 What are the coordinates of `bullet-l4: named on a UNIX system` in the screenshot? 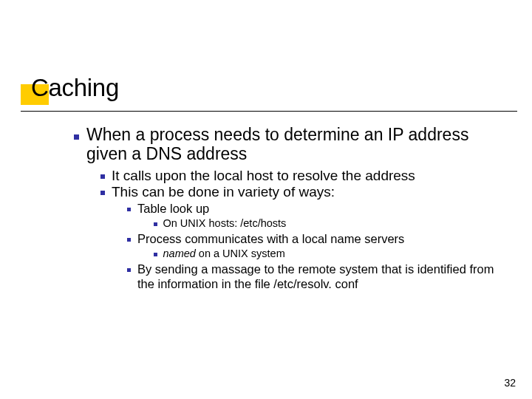 It's located at (328, 254).